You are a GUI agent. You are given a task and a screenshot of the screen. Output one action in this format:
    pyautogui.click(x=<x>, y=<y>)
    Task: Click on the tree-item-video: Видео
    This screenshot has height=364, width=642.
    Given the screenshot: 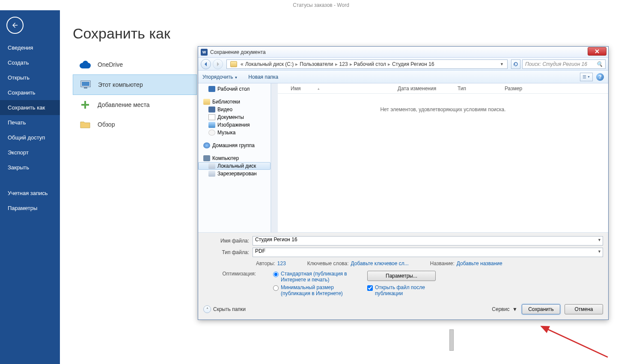 What is the action you would take?
    pyautogui.click(x=235, y=109)
    